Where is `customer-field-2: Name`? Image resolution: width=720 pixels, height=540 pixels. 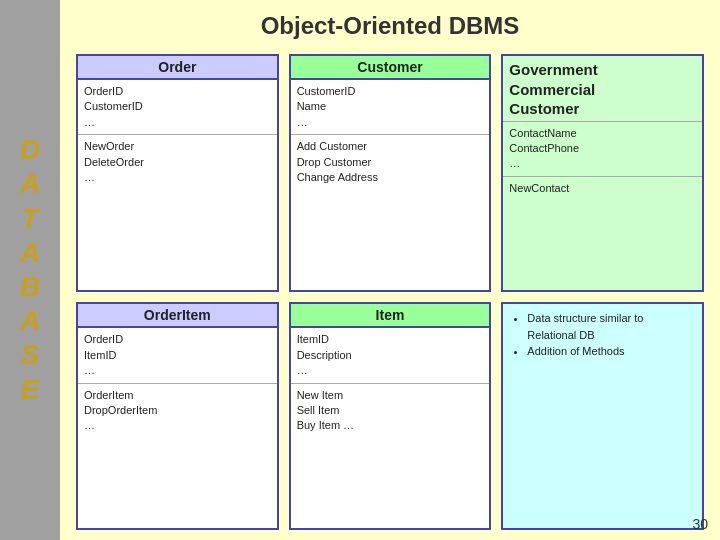 customer-field-2: Name is located at coordinates (390, 106).